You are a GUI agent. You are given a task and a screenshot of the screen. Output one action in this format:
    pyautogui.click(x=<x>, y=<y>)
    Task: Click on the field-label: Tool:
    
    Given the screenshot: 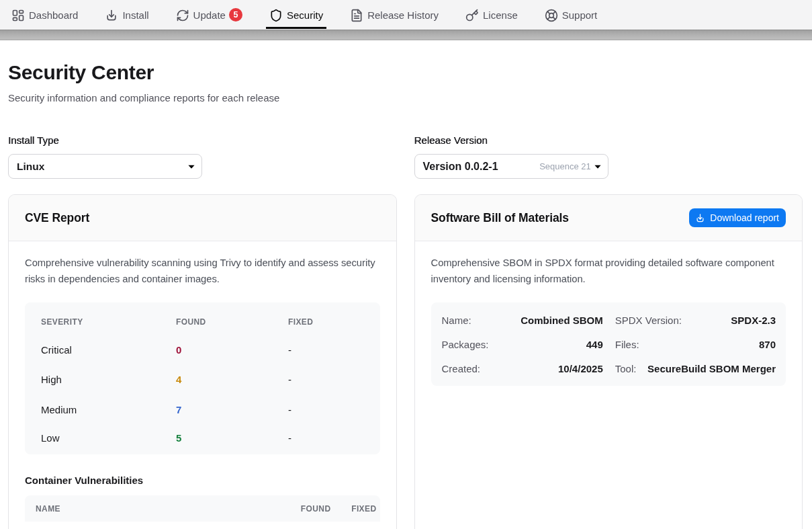 What is the action you would take?
    pyautogui.click(x=626, y=368)
    